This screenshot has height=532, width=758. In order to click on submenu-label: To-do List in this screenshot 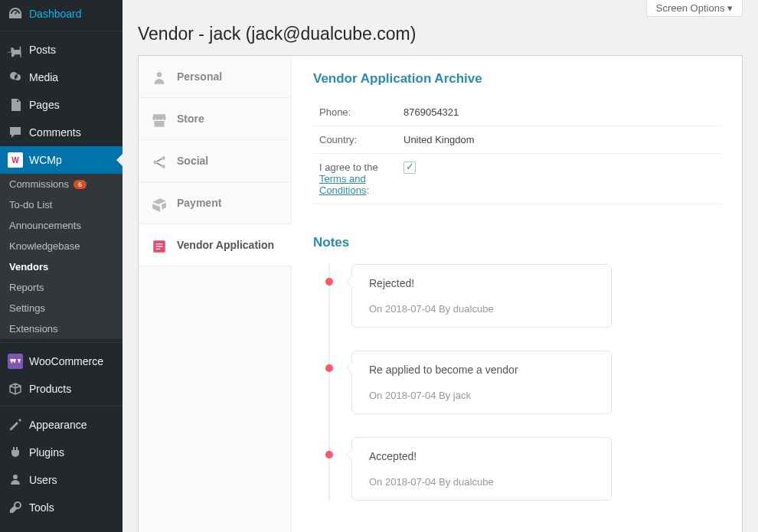, I will do `click(31, 205)`.